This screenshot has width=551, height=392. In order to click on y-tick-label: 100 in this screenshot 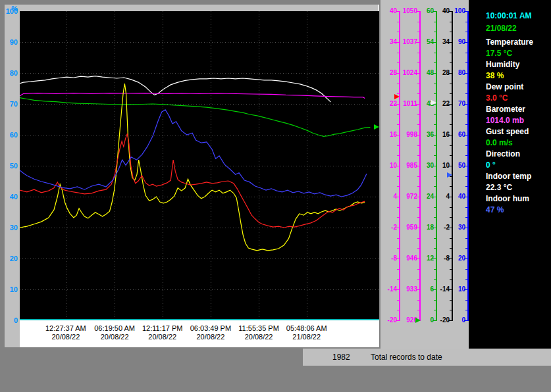, I will do `click(12, 11)`.